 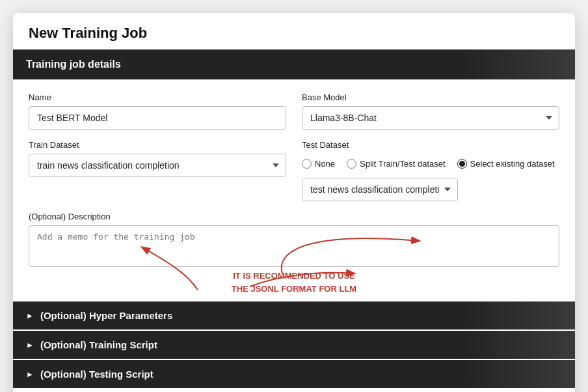 What do you see at coordinates (294, 216) in the screenshot?
I see `description-label: (Optional) Description` at bounding box center [294, 216].